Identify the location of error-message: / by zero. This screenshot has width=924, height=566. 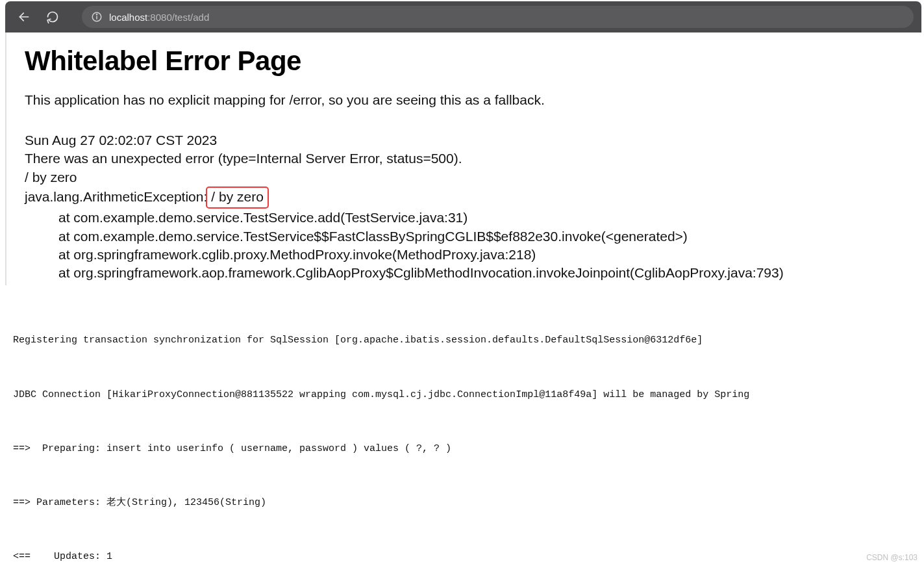
(466, 177).